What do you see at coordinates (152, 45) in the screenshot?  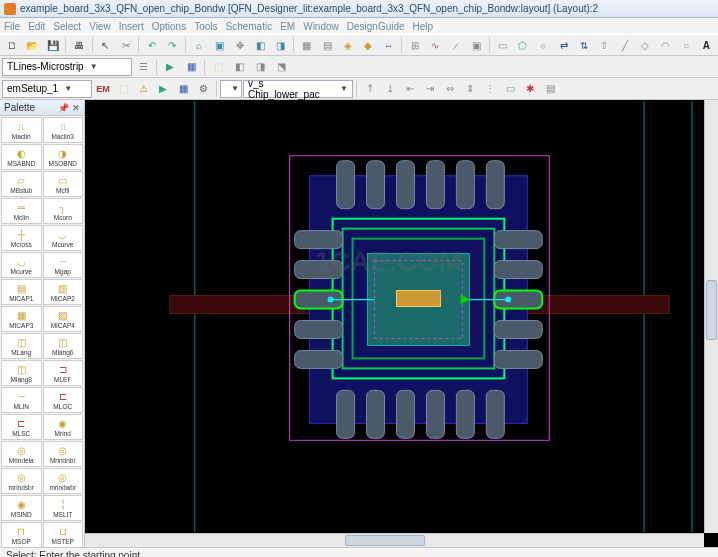 I see `undo-icon: ↶` at bounding box center [152, 45].